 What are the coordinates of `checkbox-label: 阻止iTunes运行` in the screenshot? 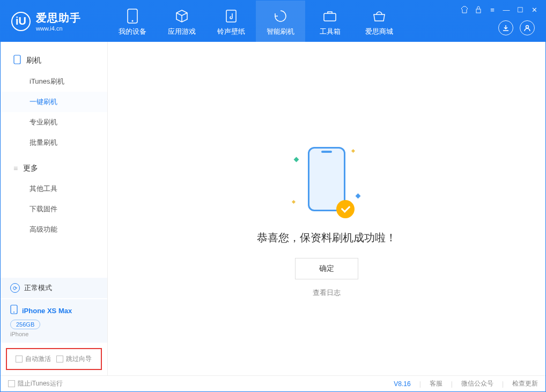 It's located at (40, 384).